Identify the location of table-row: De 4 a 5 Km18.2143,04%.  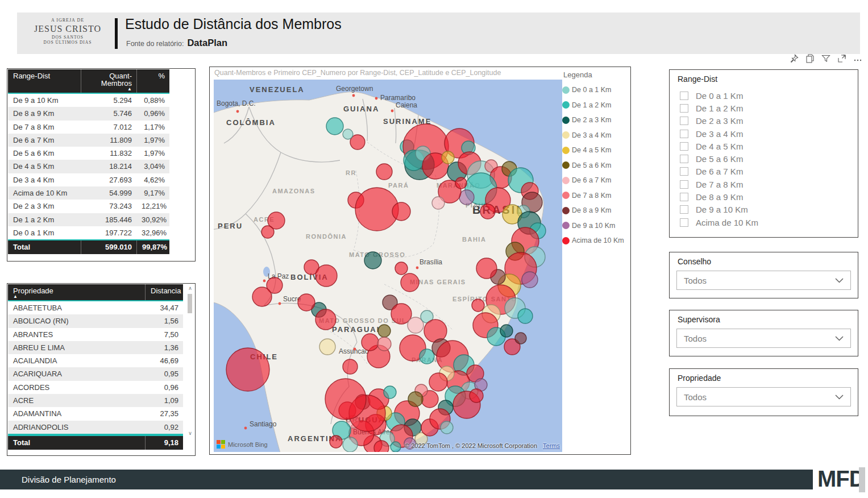
(89, 166).